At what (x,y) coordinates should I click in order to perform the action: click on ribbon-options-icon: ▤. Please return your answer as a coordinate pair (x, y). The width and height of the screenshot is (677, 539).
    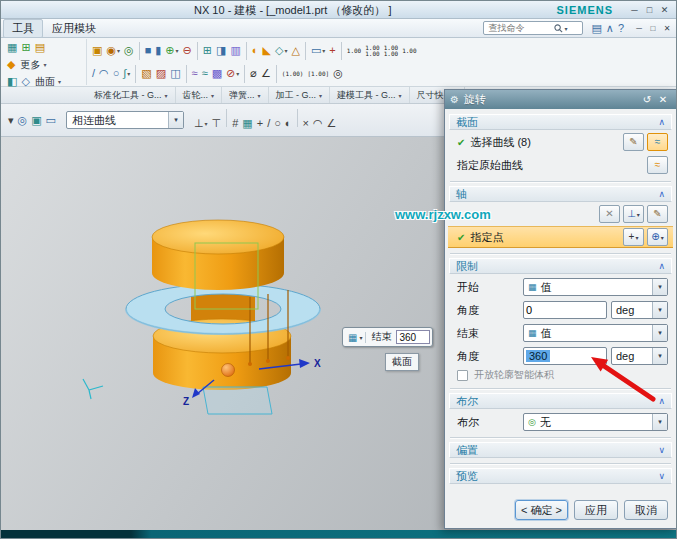
    Looking at the image, I should click on (596, 28).